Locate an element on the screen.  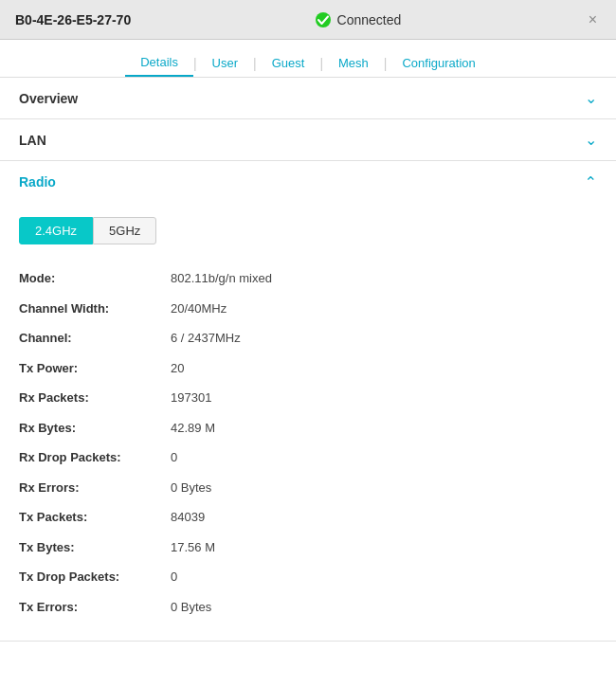
overview-chevron-icon: ⌄ is located at coordinates (591, 99).